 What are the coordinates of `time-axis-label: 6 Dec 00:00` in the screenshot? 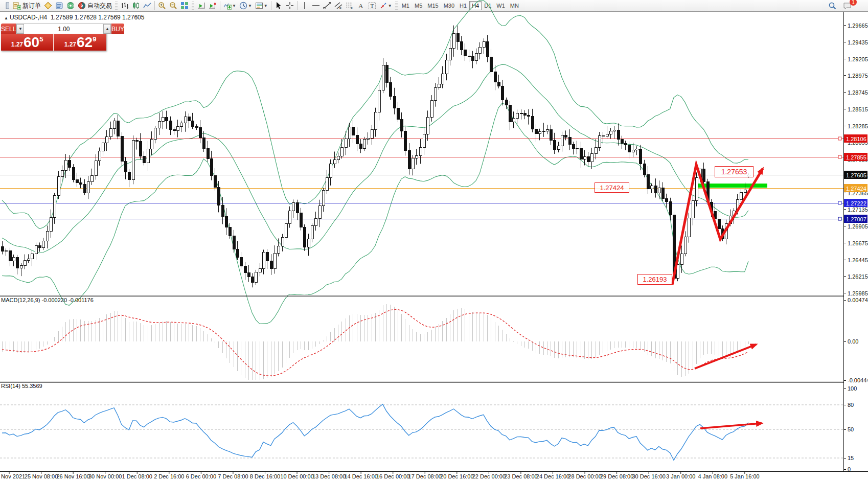 It's located at (201, 476).